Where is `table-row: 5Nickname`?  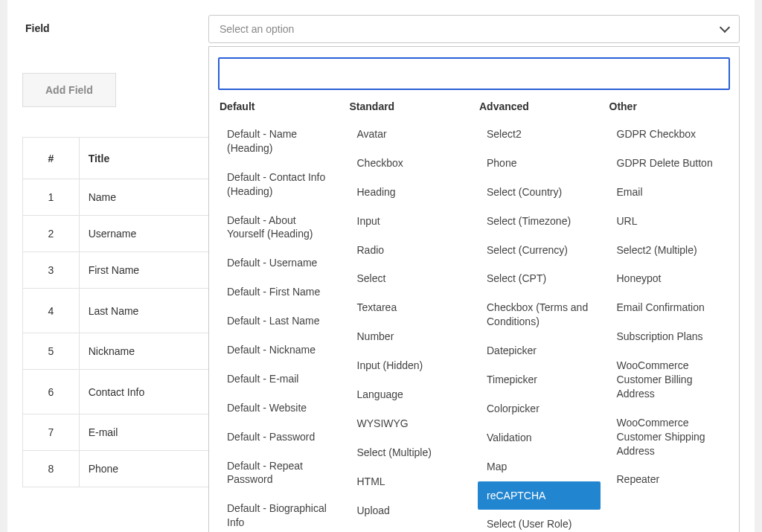
table-row: 5Nickname is located at coordinates (119, 351).